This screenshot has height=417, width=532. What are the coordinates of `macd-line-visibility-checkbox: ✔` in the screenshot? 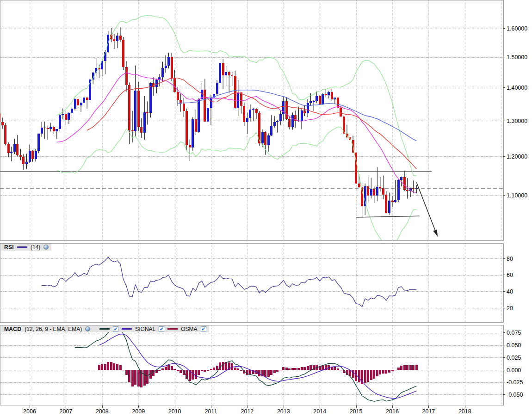 It's located at (116, 329).